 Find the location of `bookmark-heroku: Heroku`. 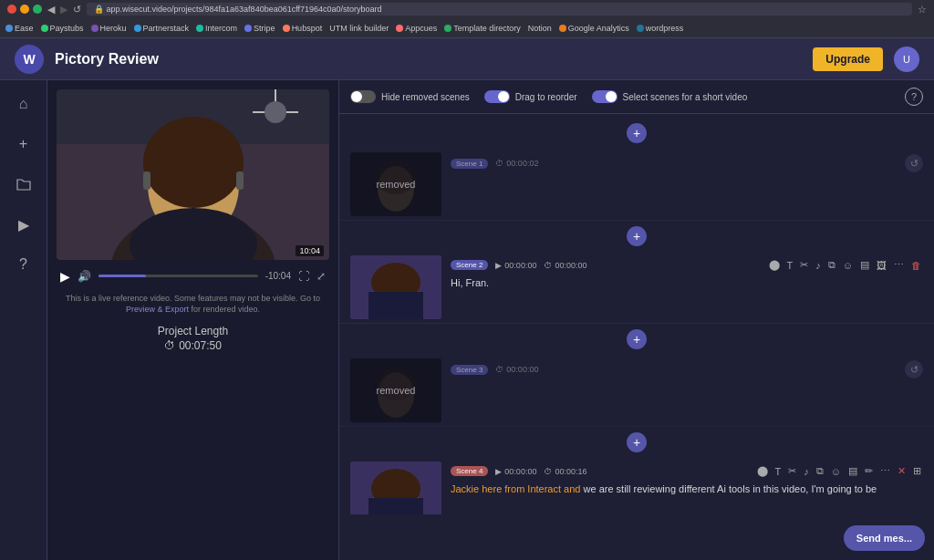

bookmark-heroku: Heroku is located at coordinates (109, 28).